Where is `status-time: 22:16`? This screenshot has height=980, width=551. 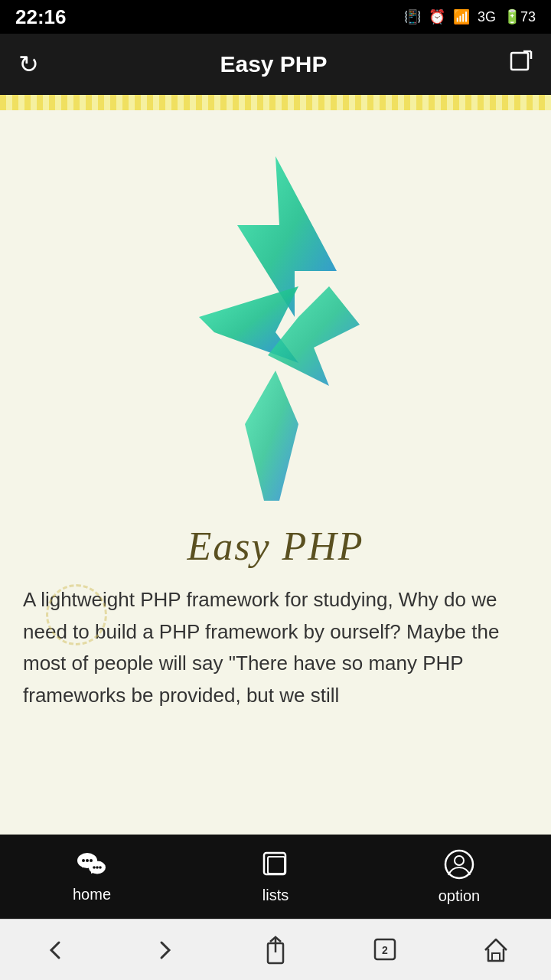 status-time: 22:16 is located at coordinates (41, 17).